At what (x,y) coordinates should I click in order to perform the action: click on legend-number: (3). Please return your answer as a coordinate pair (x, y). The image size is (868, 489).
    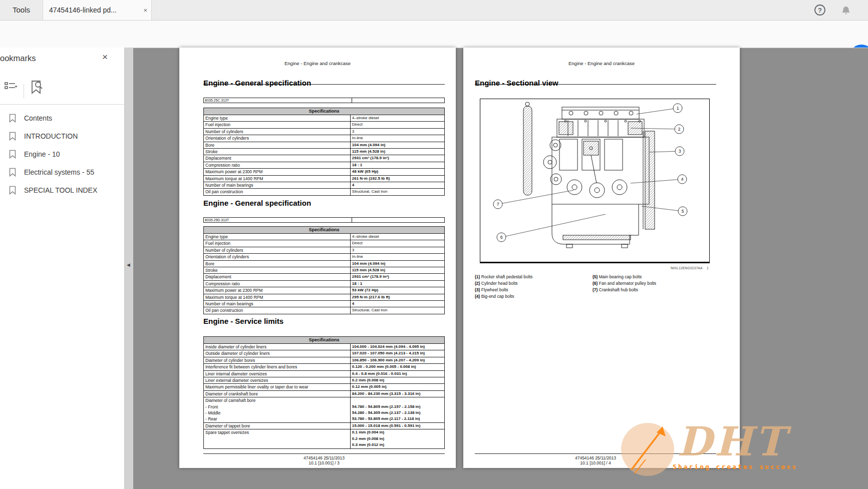
    Looking at the image, I should click on (477, 290).